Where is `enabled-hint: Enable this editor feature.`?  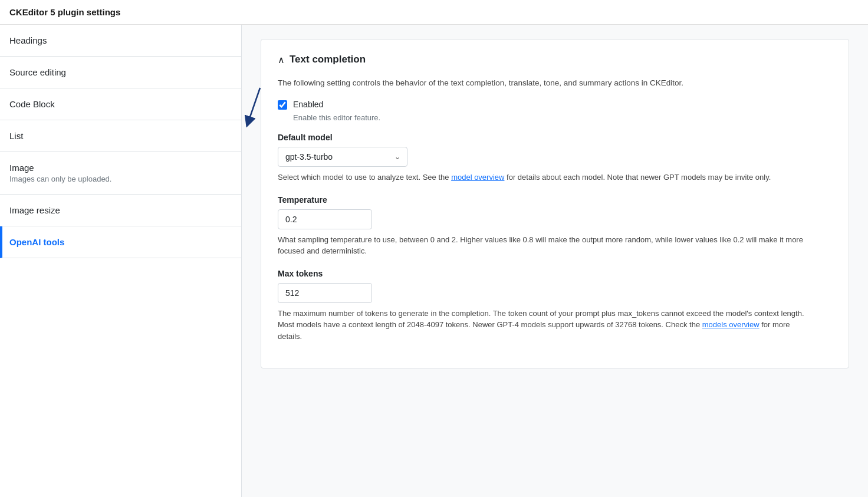
enabled-hint: Enable this editor feature. is located at coordinates (563, 118).